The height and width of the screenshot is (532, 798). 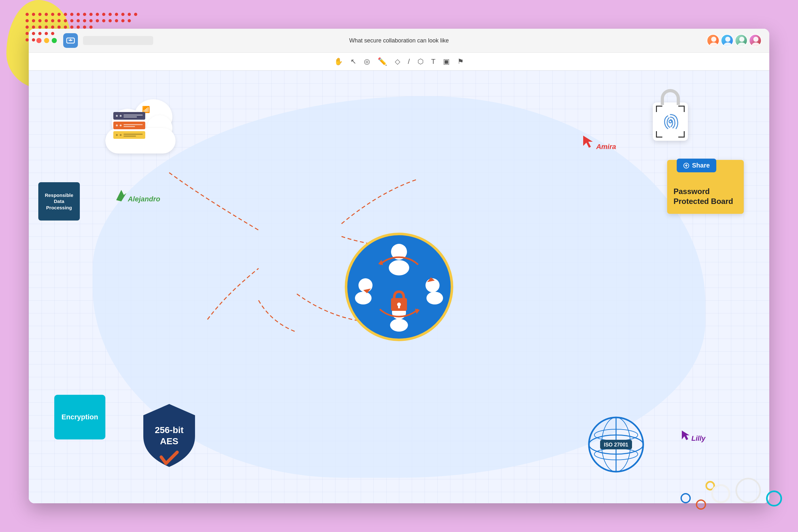 What do you see at coordinates (659, 134) in the screenshot?
I see `scan-corner-bl` at bounding box center [659, 134].